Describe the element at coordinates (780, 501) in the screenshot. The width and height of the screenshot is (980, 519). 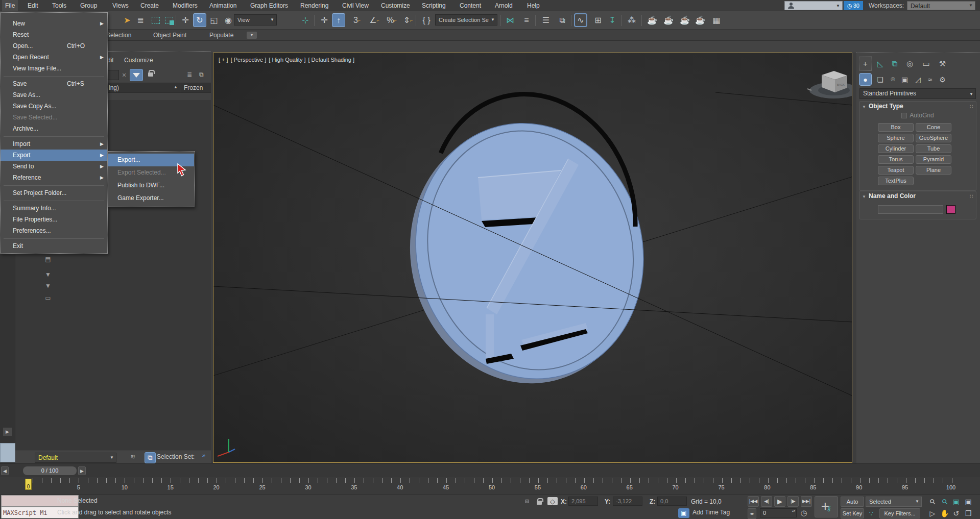
I see `play-button: ▶` at that location.